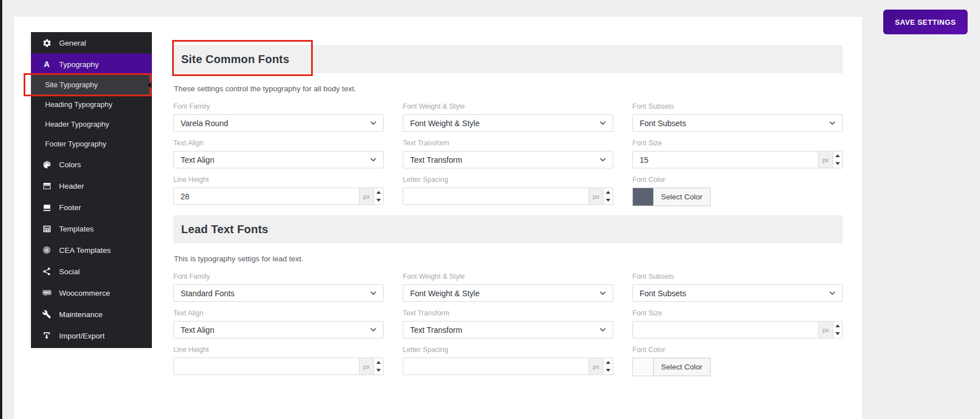  I want to click on field-label: Letter Spacing, so click(508, 180).